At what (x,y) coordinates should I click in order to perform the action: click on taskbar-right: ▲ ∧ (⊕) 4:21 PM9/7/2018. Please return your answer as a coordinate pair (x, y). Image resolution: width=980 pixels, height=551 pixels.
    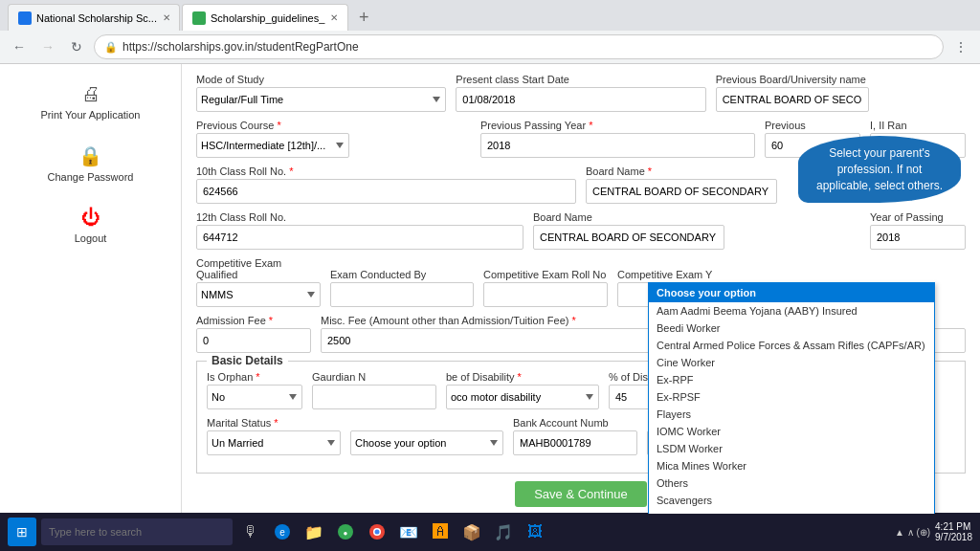
    Looking at the image, I should click on (934, 531).